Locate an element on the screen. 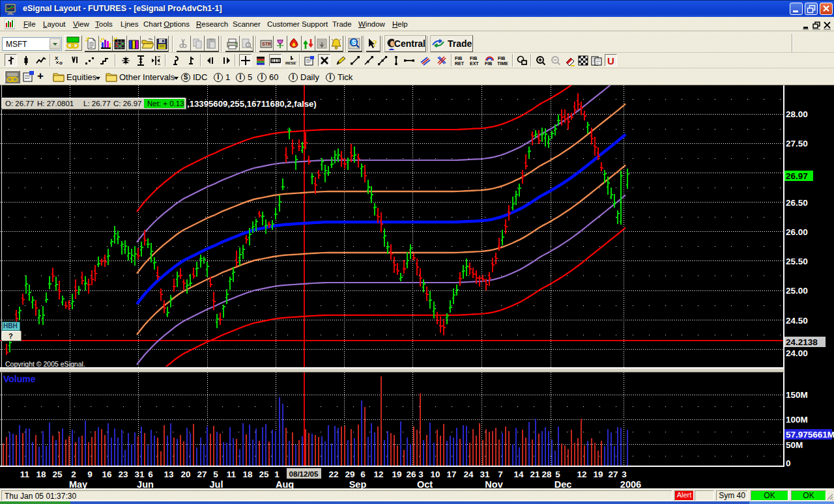 The width and height of the screenshot is (834, 504). svg-text: 2 is located at coordinates (74, 474).